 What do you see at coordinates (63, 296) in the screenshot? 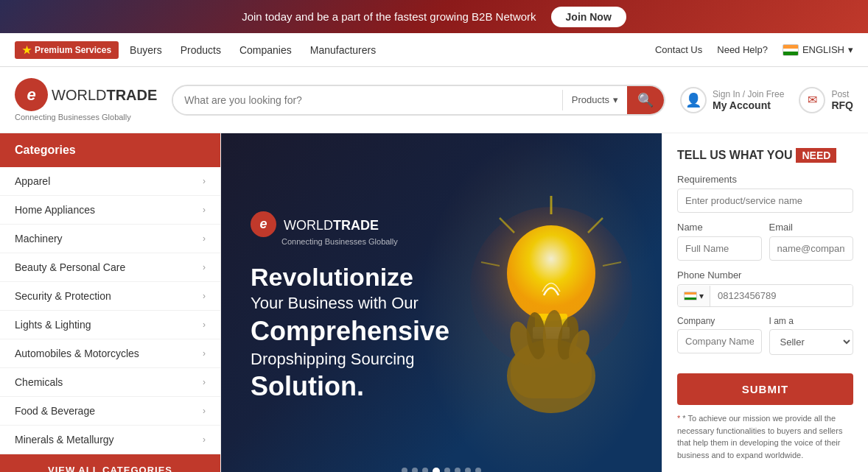
I see `category-label: Security & Protection` at bounding box center [63, 296].